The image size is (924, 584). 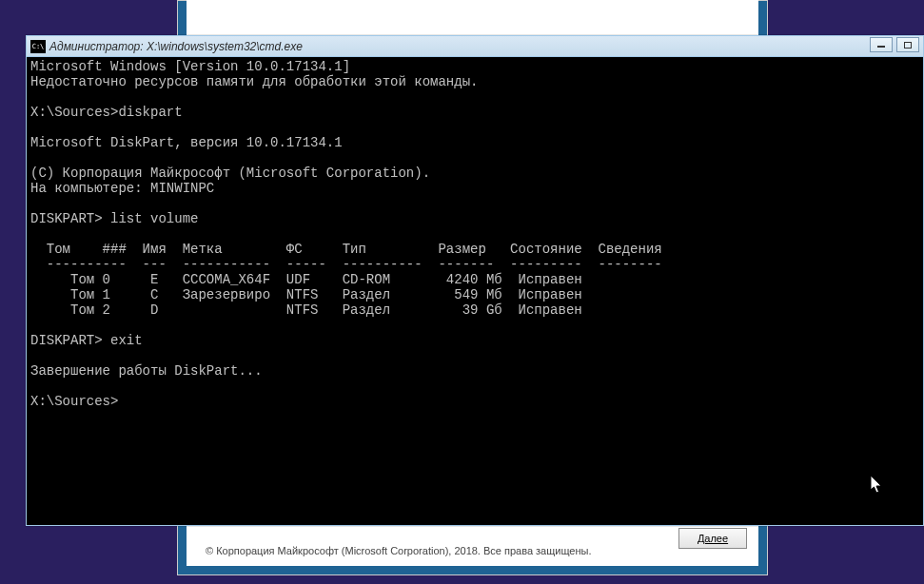 What do you see at coordinates (881, 45) in the screenshot?
I see `minimize-button` at bounding box center [881, 45].